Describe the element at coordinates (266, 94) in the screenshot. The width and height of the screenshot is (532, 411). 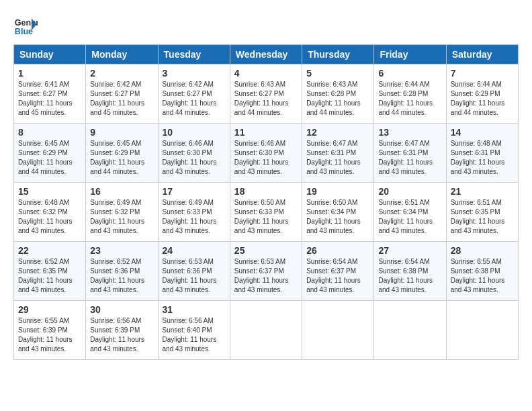
I see `calendar-cell: 4Sunrise: 6:43 AM Sunset: 6:27 PM Daylig…` at that location.